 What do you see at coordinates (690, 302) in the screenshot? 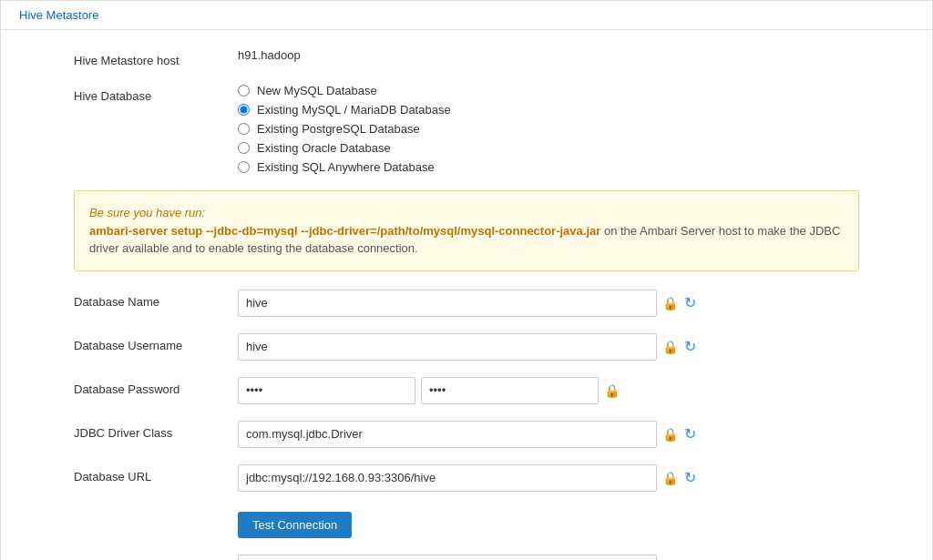
I see `database-name-refresh-icon: ↻` at bounding box center [690, 302].